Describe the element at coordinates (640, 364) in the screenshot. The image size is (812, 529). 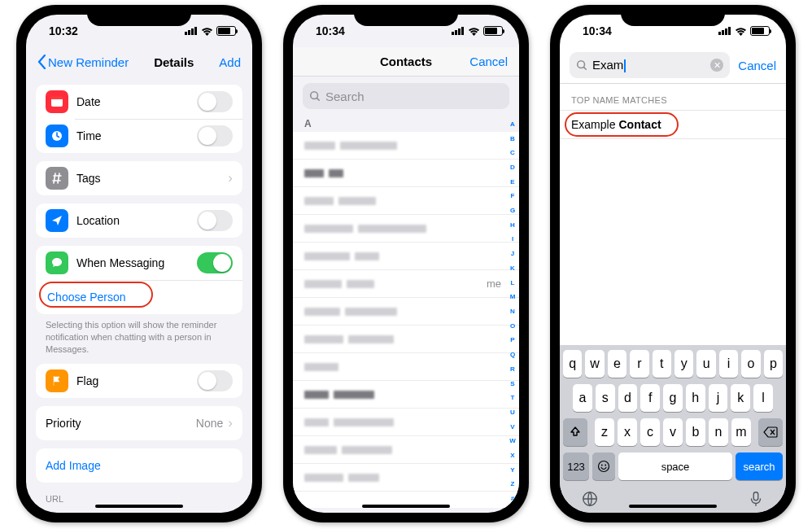
I see `key-r: r` at that location.